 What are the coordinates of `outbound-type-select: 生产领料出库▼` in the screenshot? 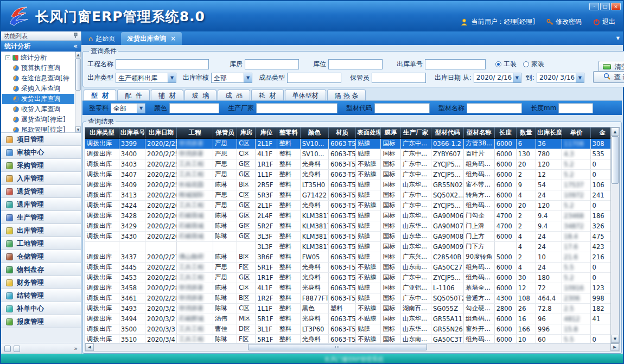 It's located at (146, 78).